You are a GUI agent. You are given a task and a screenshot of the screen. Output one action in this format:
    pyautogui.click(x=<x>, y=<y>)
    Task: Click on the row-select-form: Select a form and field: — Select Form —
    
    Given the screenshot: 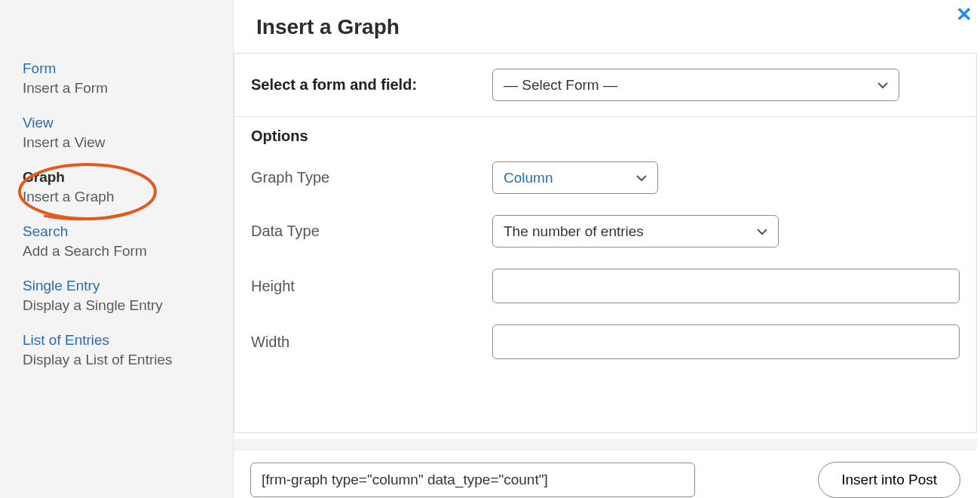 What is the action you would take?
    pyautogui.click(x=605, y=85)
    